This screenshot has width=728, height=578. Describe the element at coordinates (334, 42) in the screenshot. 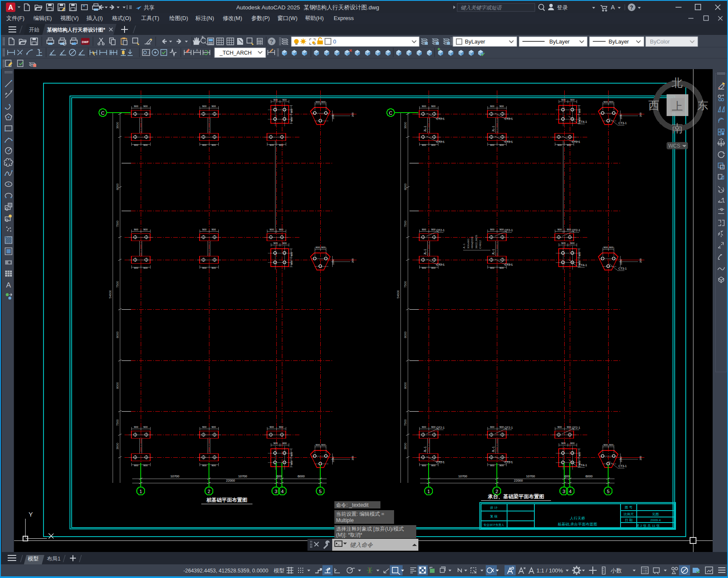

I see `svg-text: 0` at that location.